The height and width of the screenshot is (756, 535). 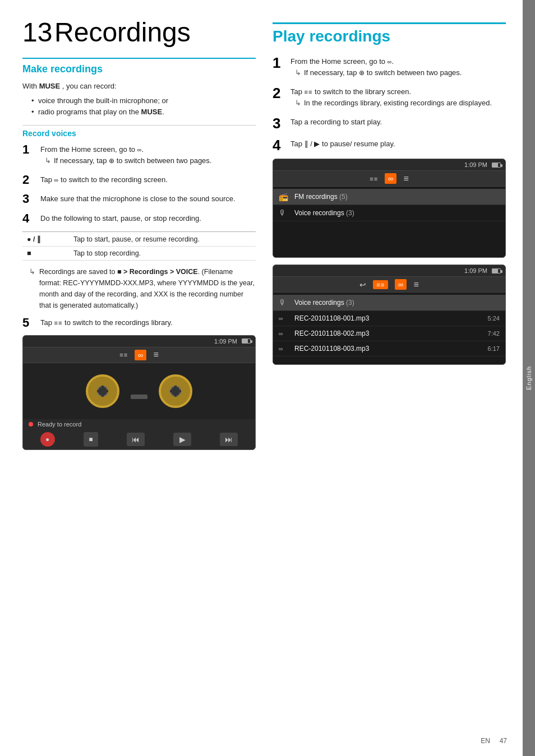 I want to click on footer-page: 47, so click(x=504, y=741).